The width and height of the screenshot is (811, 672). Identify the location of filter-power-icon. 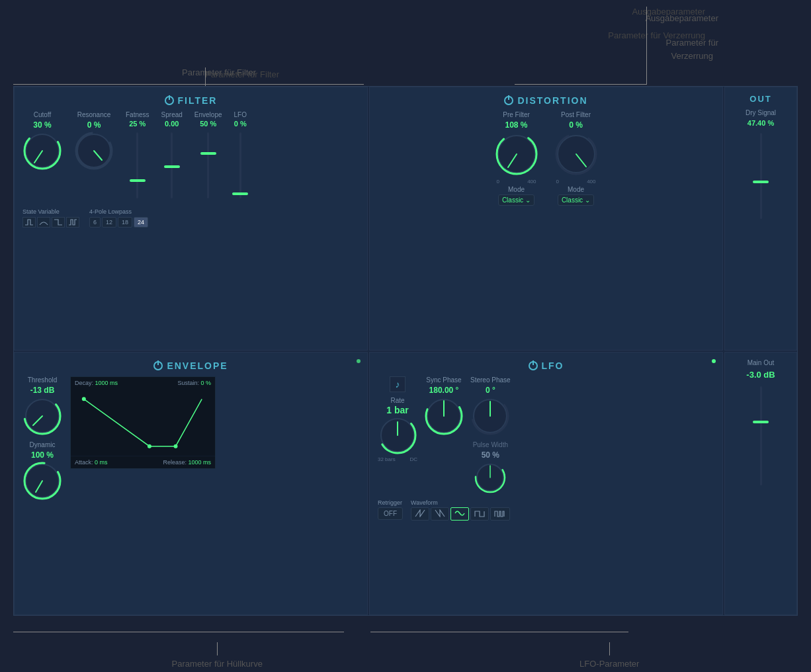
(169, 101).